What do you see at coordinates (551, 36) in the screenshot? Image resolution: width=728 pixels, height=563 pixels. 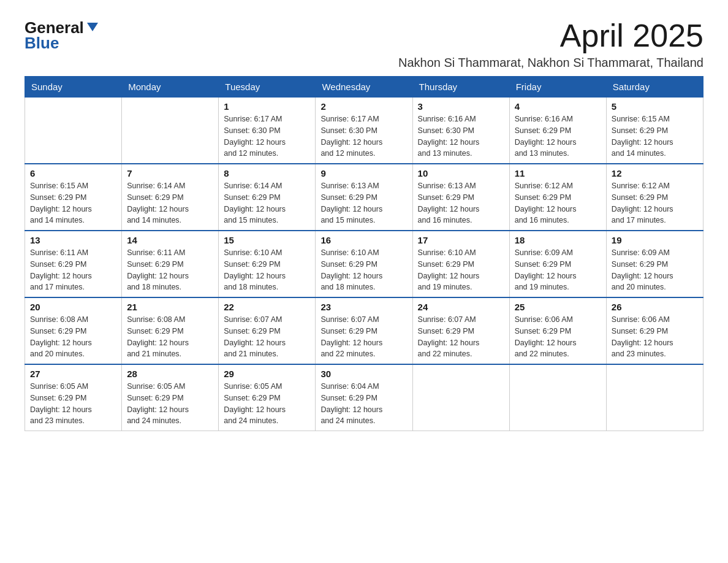 I see `month-title: April 2025` at bounding box center [551, 36].